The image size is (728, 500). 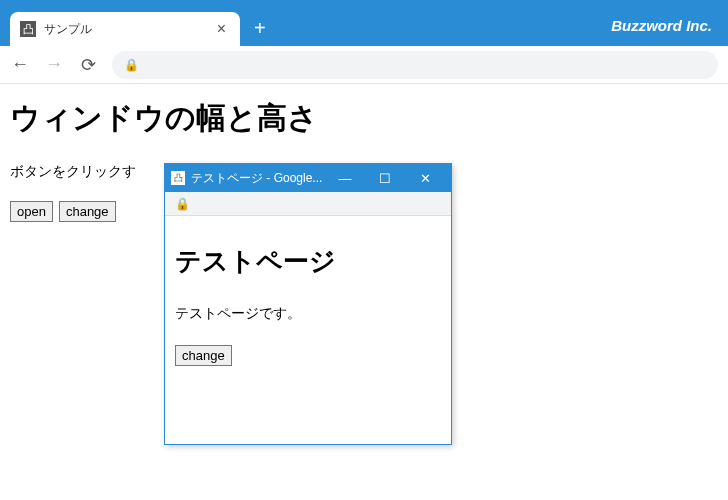 I want to click on close-icon: ✕, so click(x=425, y=178).